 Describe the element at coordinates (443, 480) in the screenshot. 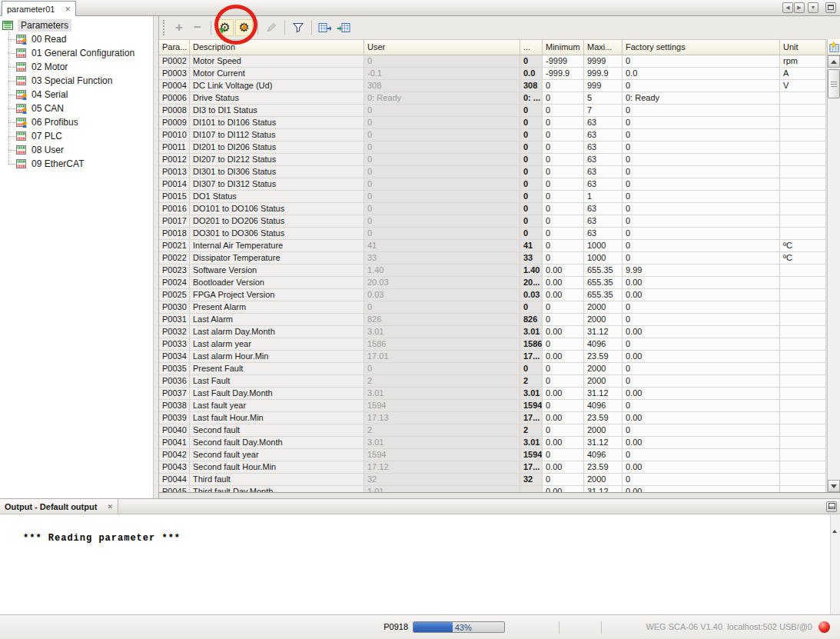

I see `cell-user-value: 32` at that location.